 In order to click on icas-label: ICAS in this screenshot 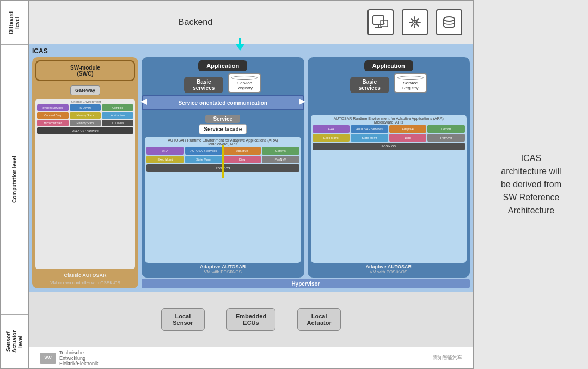, I will do `click(251, 51)`.